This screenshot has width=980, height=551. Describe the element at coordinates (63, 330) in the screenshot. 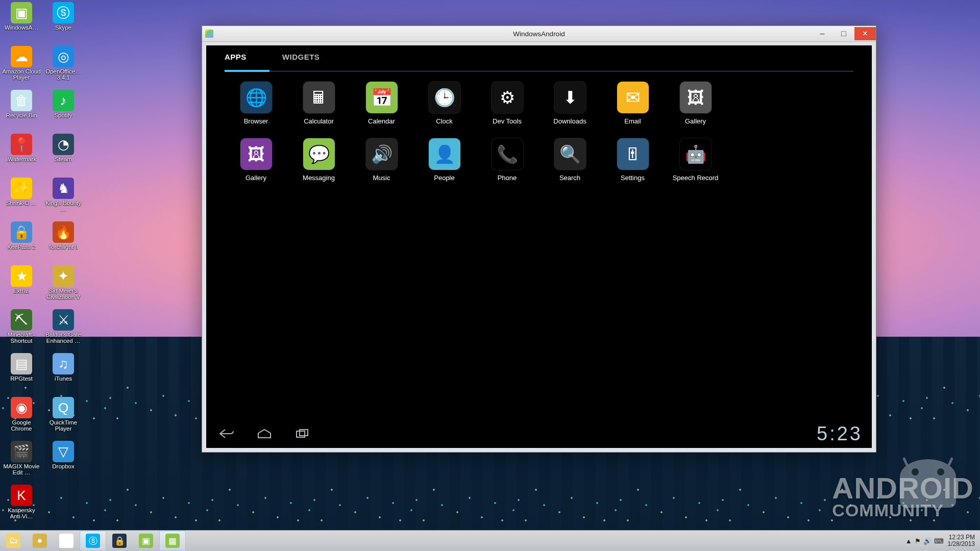

I see `desktop-baldurs-gate-icon: ⚔Baldur's Gate Enhanced …` at that location.